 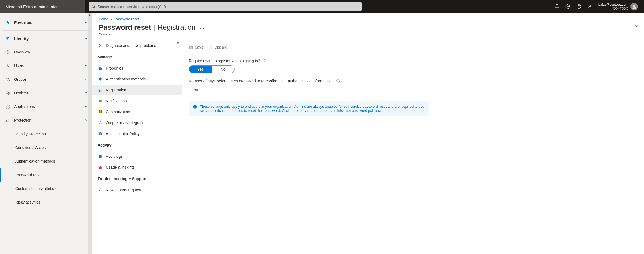 I want to click on collapse-blade-nav-icon: «, so click(x=178, y=43).